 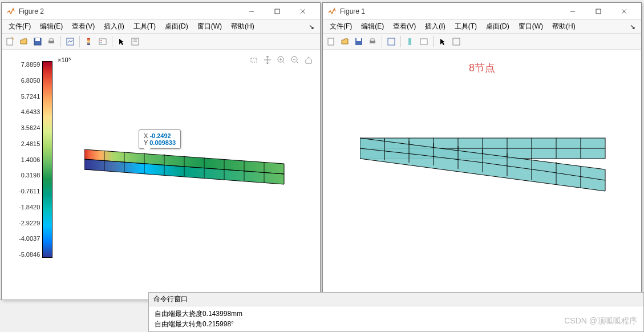 What do you see at coordinates (30, 64) in the screenshot?
I see `tick-label: 7.8859` at bounding box center [30, 64].